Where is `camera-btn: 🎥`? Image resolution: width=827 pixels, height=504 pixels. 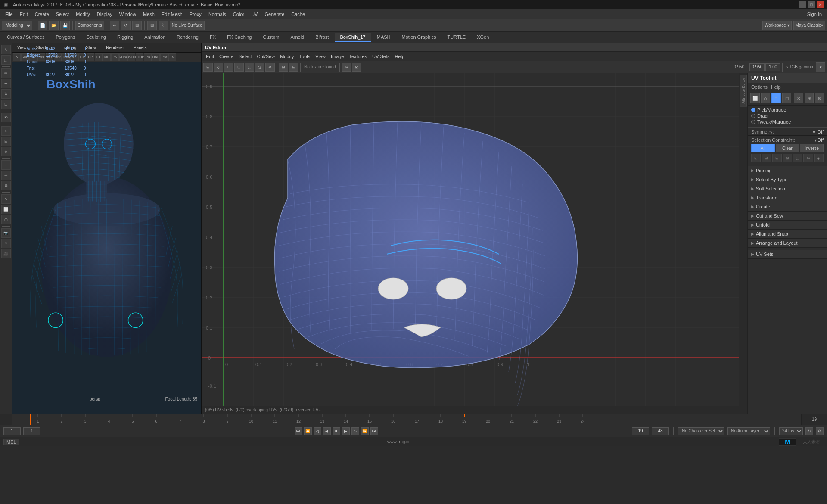
camera-btn: 🎥 is located at coordinates (6, 254).